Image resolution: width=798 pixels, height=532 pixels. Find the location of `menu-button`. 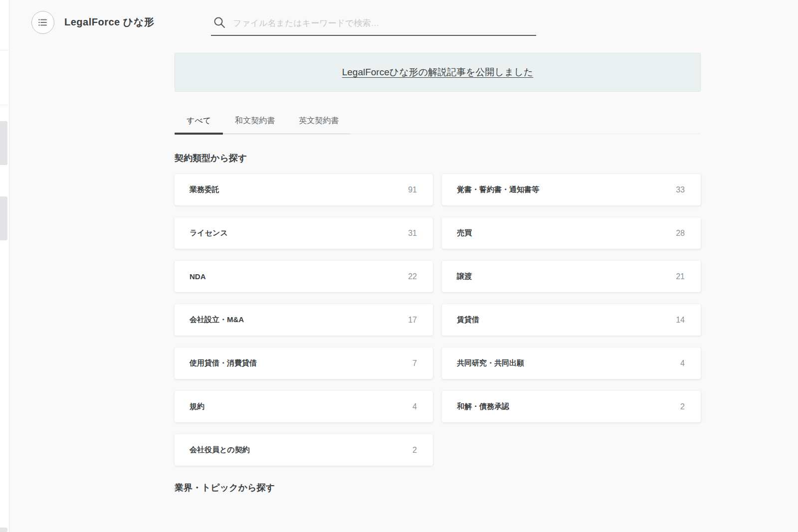

menu-button is located at coordinates (43, 22).